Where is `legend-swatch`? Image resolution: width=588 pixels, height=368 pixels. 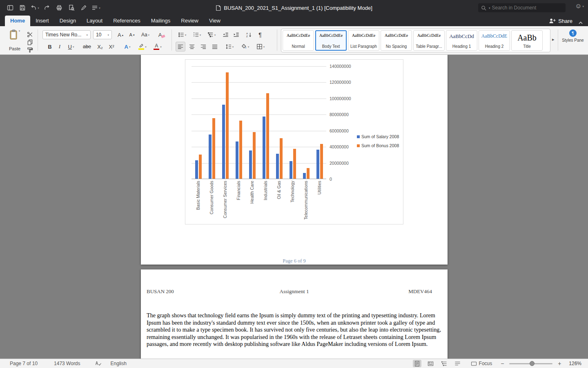 legend-swatch is located at coordinates (359, 137).